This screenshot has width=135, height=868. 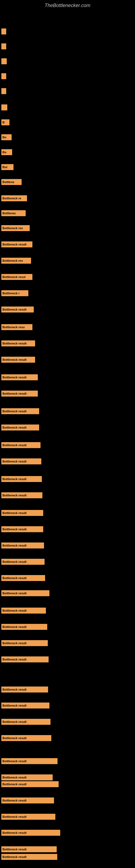 I want to click on bar-item: B, so click(x=5, y=122).